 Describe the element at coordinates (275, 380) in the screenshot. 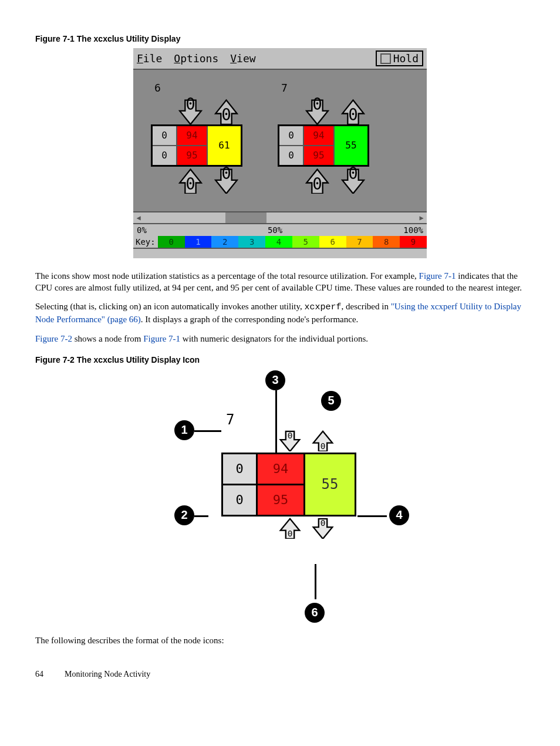

I see `callout-3: 3` at that location.